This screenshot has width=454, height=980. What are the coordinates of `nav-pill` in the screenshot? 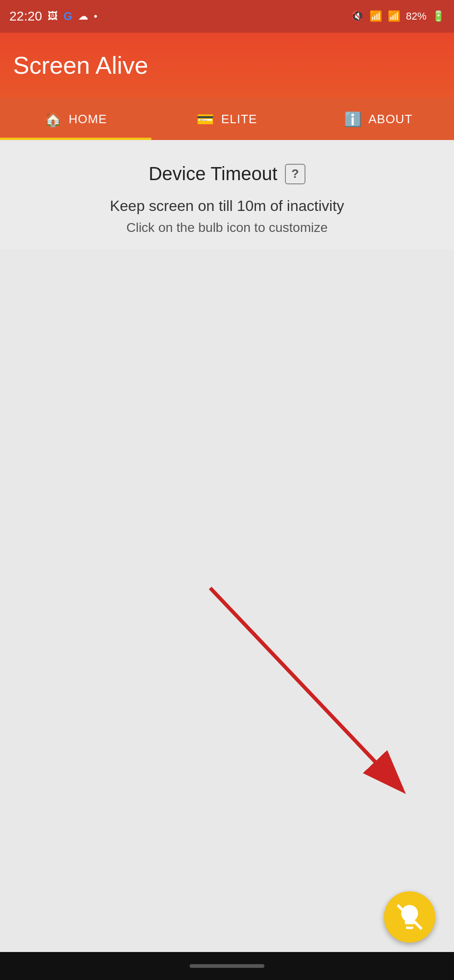 It's located at (227, 966).